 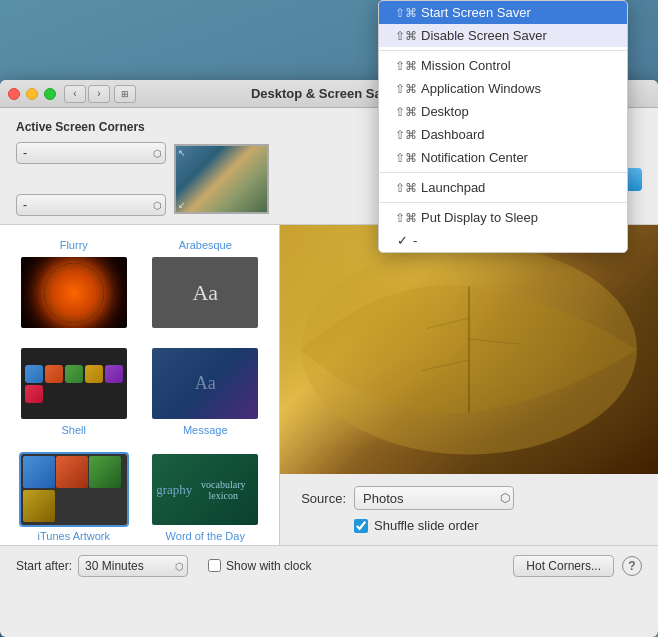 I want to click on ss-thumb-itunes, so click(x=74, y=490).